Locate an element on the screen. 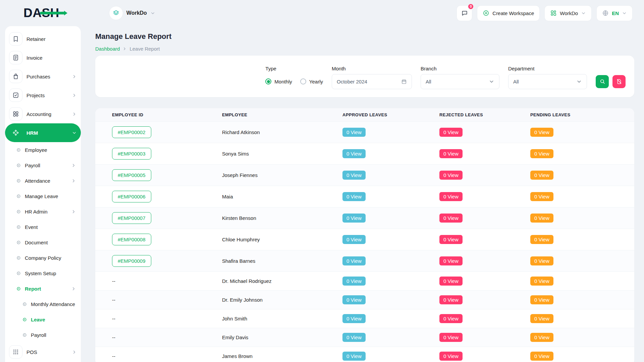 The height and width of the screenshot is (362, 644). employee-id-cell: #EMP00002 is located at coordinates (159, 132).